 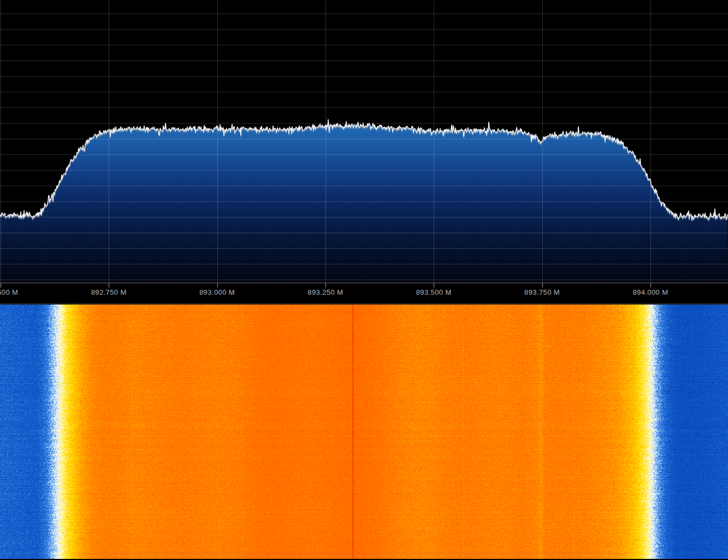 I want to click on freq-tick-label: 892.500 M, so click(x=9, y=293).